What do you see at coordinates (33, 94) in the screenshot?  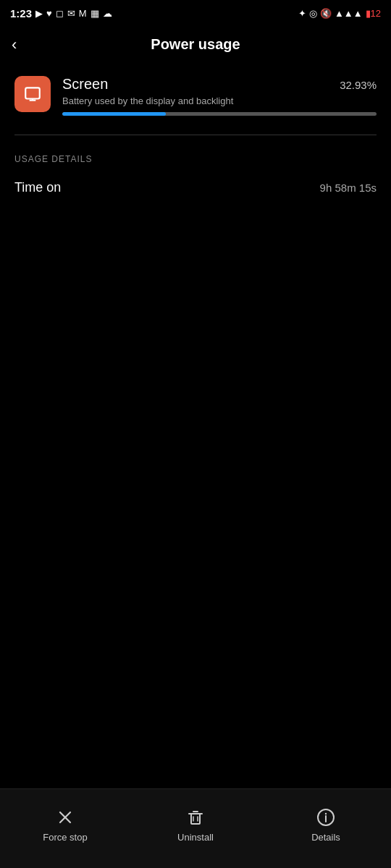 I see `app-icon` at bounding box center [33, 94].